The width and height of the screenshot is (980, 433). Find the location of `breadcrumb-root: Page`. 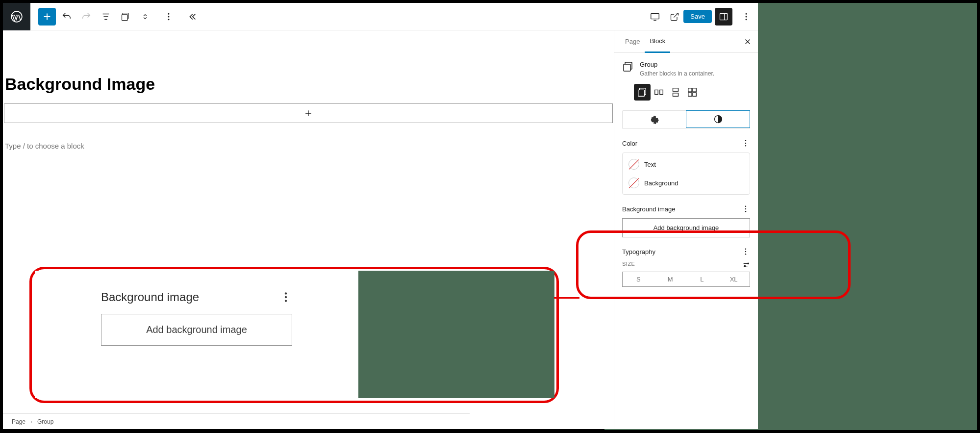

breadcrumb-root: Page is located at coordinates (19, 422).